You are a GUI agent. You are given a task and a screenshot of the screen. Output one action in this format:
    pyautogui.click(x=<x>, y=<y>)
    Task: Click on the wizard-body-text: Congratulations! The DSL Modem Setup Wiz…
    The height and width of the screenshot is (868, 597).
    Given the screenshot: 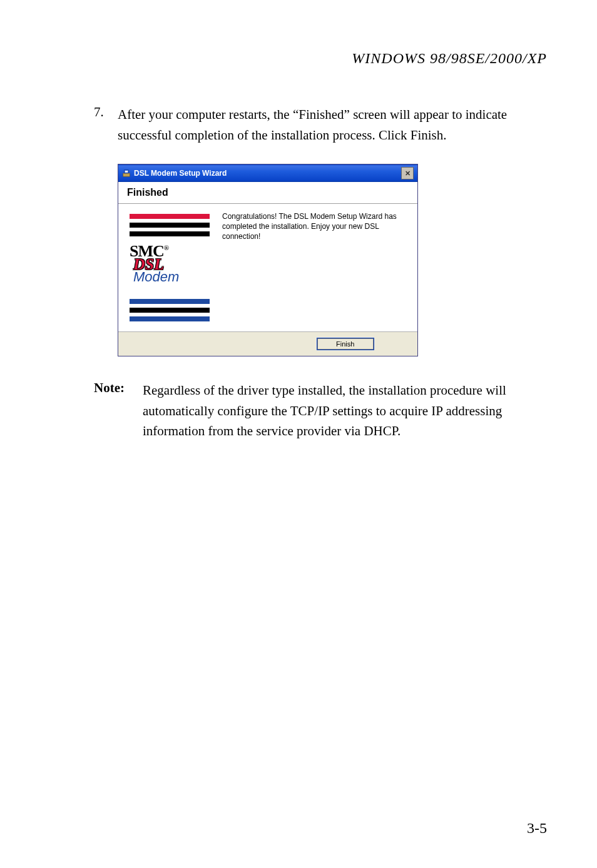 What is the action you would take?
    pyautogui.click(x=316, y=270)
    